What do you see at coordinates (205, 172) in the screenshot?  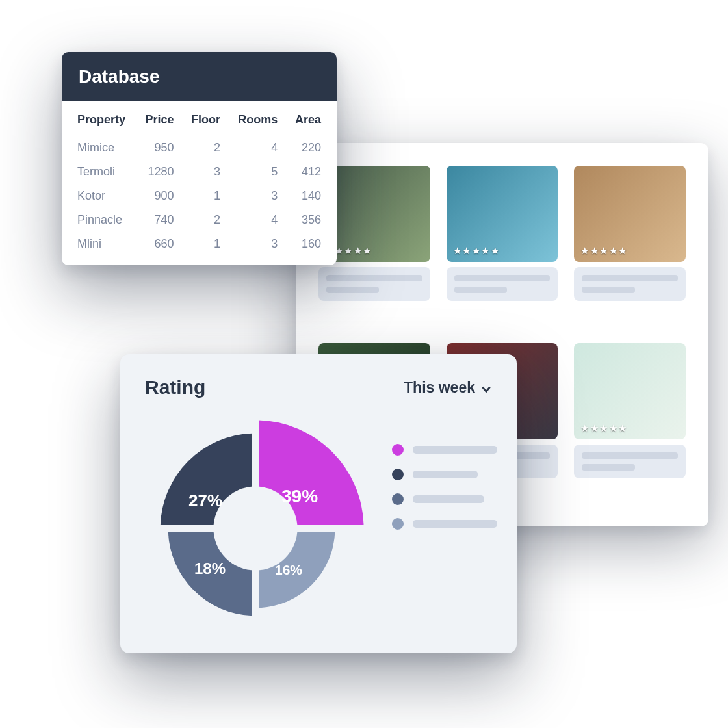 I see `cell-floor: 3` at bounding box center [205, 172].